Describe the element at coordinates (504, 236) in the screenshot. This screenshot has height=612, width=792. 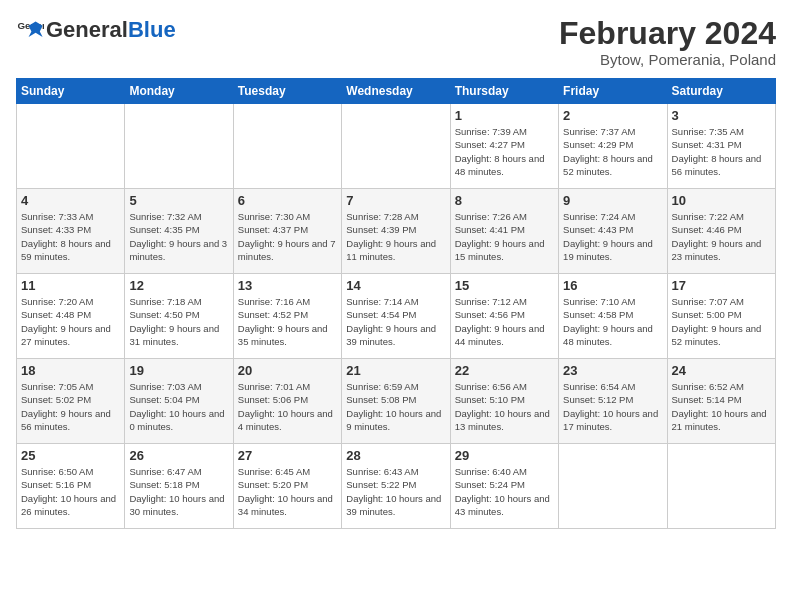
I see `day-info: Sunrise: 7:26 AMSunset: 4:41 PMDaylight:…` at that location.